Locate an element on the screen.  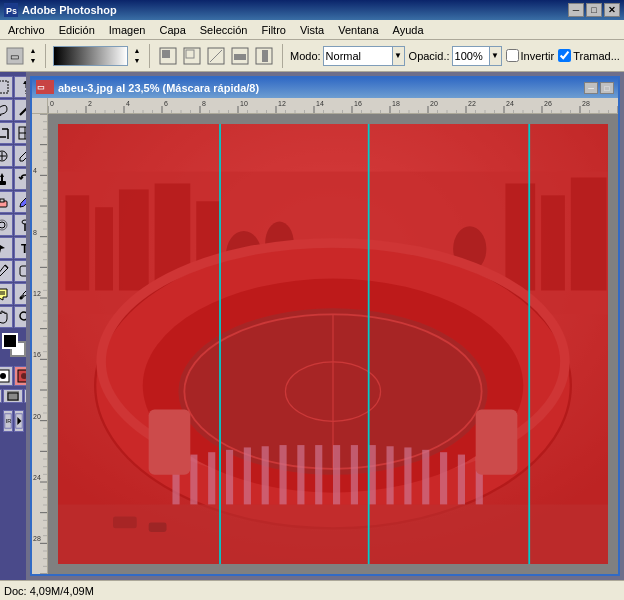
current-tool-display: ▭ is located at coordinates (15, 56).